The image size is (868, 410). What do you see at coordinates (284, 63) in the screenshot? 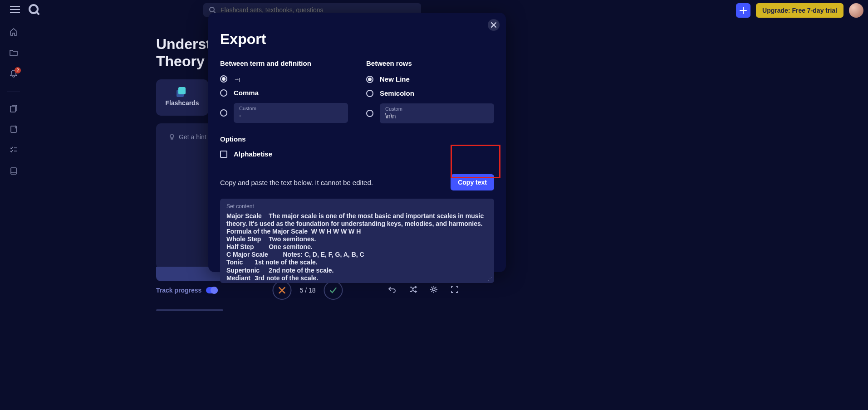
I see `term-def-heading: Between term and definition` at bounding box center [284, 63].